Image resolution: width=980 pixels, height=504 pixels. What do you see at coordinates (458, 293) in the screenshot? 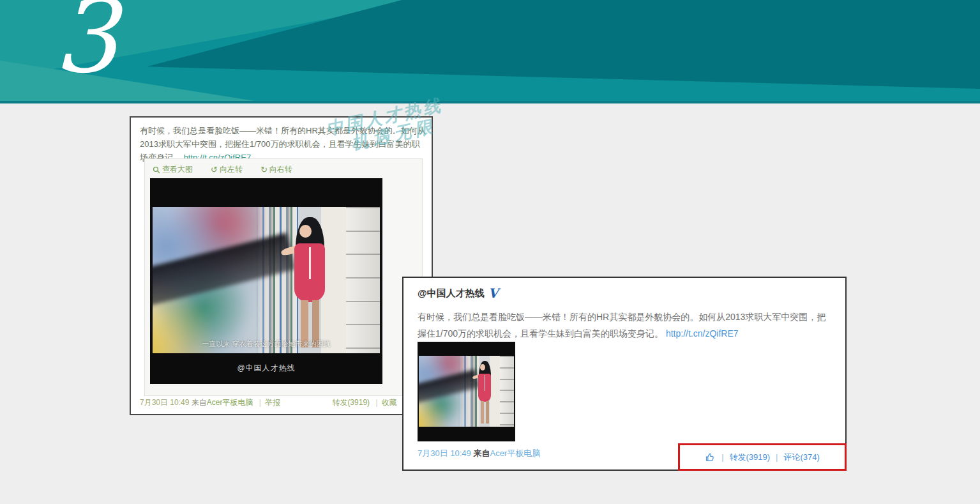
I see `account-header: @中国人才热线 V` at bounding box center [458, 293].